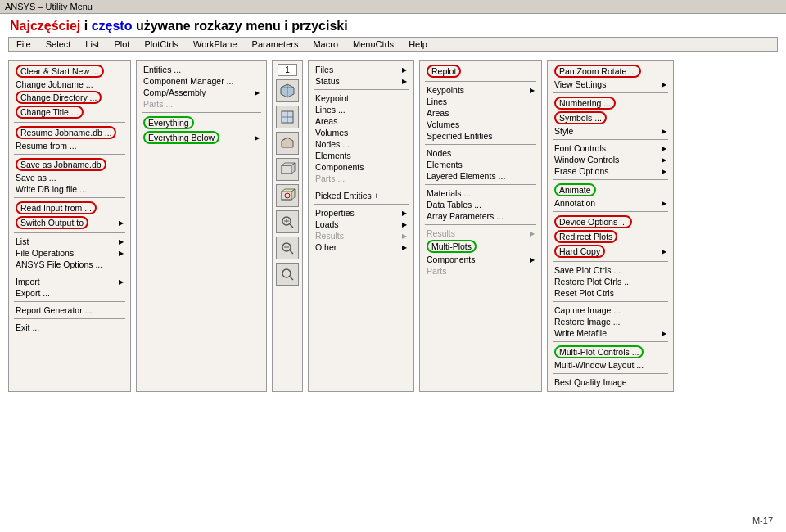  Describe the element at coordinates (201, 81) in the screenshot. I see `menu-item-component-manager-: Component Manager ...` at that location.